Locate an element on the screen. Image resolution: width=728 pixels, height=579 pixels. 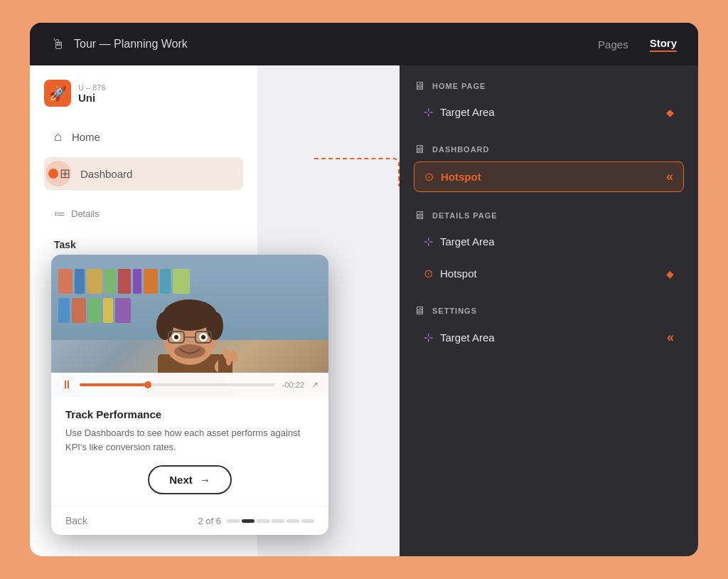
nav-pages: Pages is located at coordinates (613, 44).